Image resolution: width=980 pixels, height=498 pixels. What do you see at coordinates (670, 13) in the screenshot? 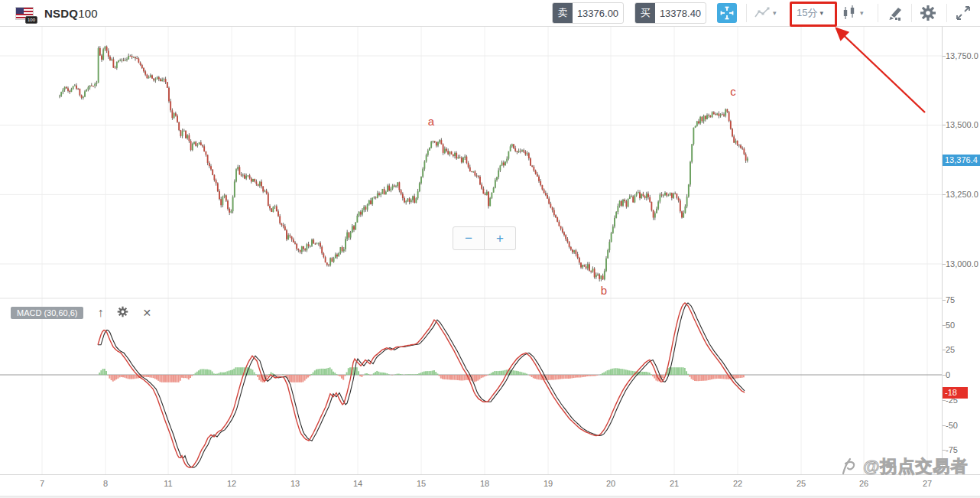
I see `buy-button: 买 13378.40` at bounding box center [670, 13].